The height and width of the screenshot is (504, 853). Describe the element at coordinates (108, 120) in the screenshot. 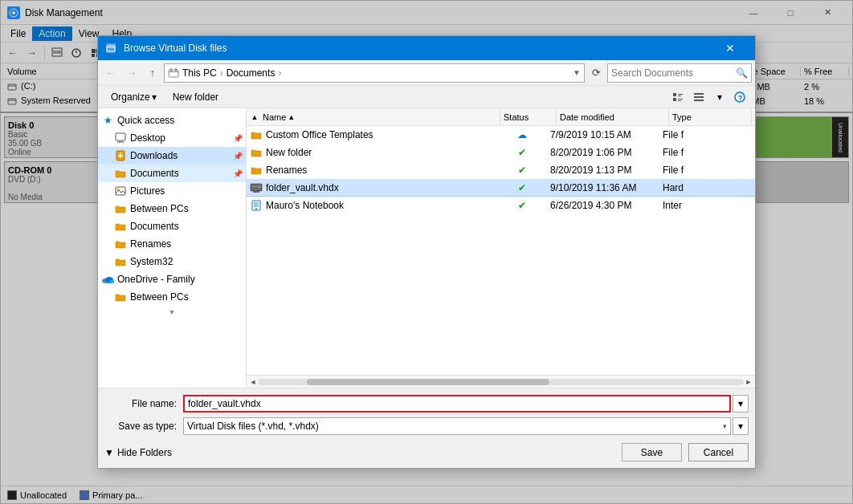

I see `quick-access-icon: ★` at that location.